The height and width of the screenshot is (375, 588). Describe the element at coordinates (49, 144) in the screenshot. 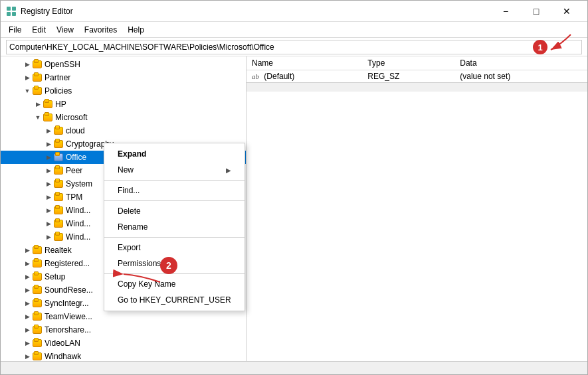

I see `expand-cryptography: ▶` at that location.